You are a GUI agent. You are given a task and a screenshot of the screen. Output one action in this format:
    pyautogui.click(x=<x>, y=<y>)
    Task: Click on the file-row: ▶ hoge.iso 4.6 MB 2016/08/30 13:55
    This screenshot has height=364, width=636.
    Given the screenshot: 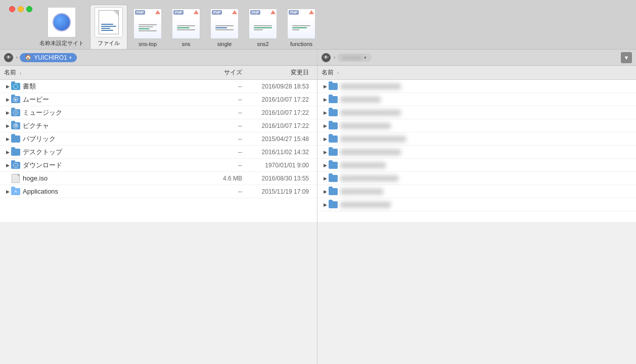 What is the action you would take?
    pyautogui.click(x=159, y=178)
    